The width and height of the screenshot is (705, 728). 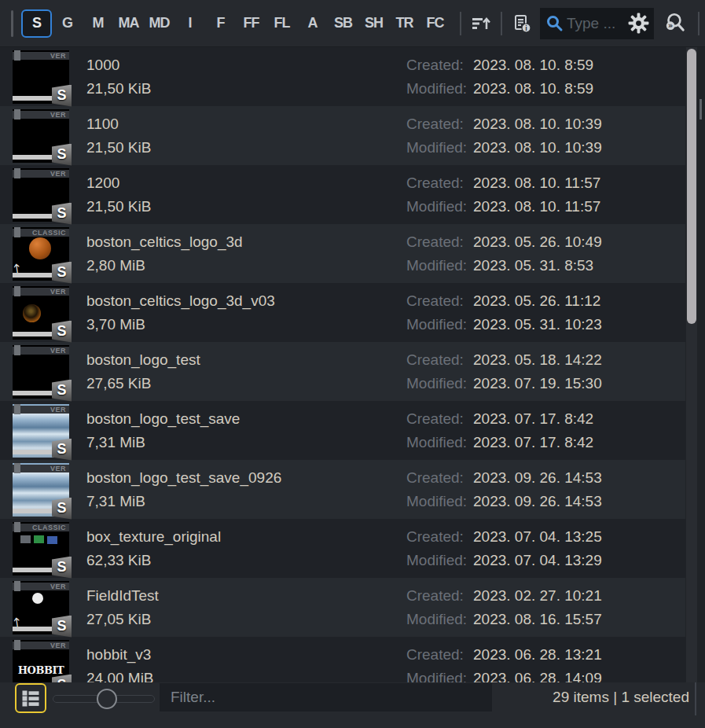 What do you see at coordinates (247, 537) in the screenshot?
I see `asset-name: box_texture_original` at bounding box center [247, 537].